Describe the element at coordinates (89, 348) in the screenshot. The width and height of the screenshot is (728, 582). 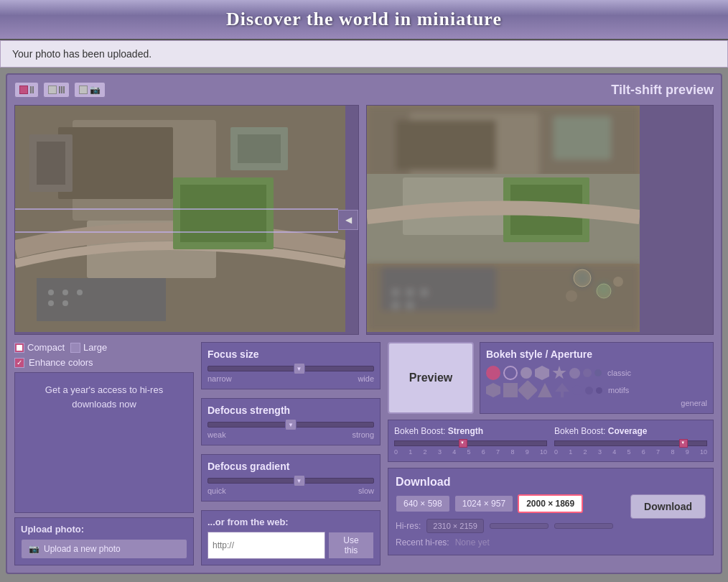
I see `large-option: Large` at that location.